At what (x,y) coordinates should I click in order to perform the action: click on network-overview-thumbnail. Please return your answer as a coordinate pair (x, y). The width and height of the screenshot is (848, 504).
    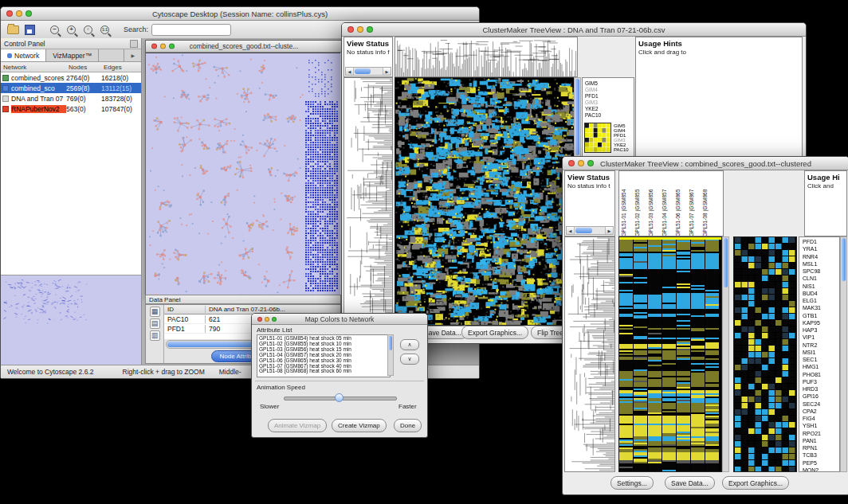
    Looking at the image, I should click on (71, 320).